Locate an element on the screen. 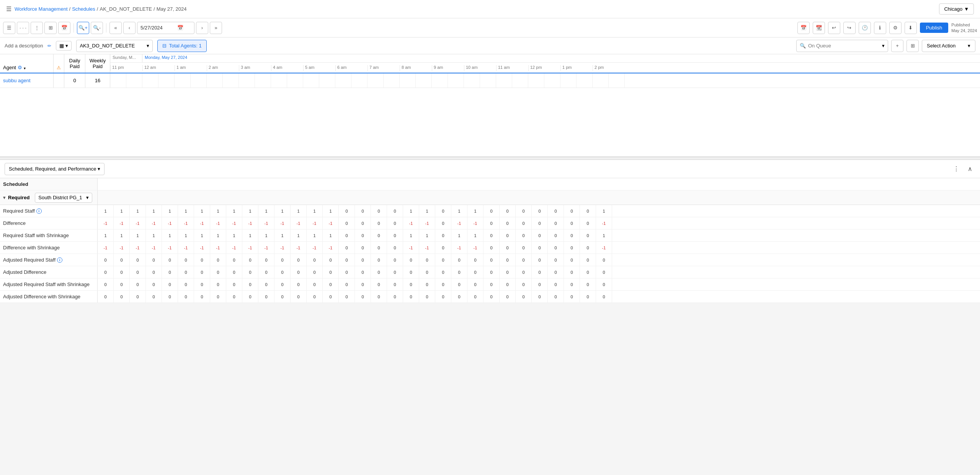 This screenshot has height=475, width=980. more-options-btn: ⋮ is located at coordinates (37, 28).